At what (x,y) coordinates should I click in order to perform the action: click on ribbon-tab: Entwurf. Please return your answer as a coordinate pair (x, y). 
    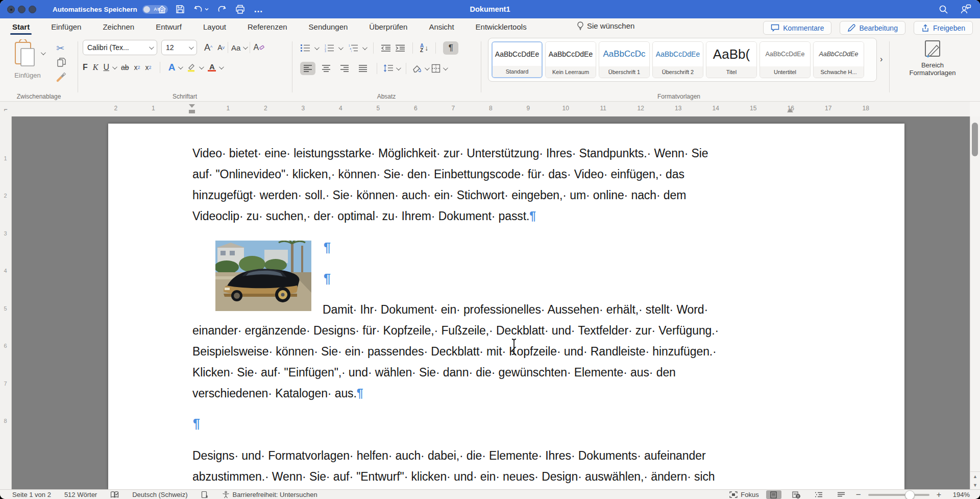
    Looking at the image, I should click on (168, 27).